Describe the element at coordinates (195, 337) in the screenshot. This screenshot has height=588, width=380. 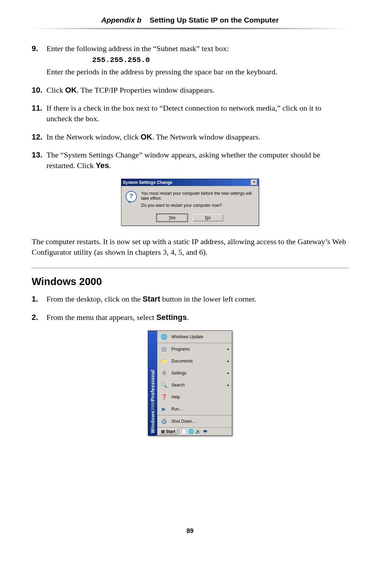
I see `menu-windows-update: 🌐Windows Update` at that location.